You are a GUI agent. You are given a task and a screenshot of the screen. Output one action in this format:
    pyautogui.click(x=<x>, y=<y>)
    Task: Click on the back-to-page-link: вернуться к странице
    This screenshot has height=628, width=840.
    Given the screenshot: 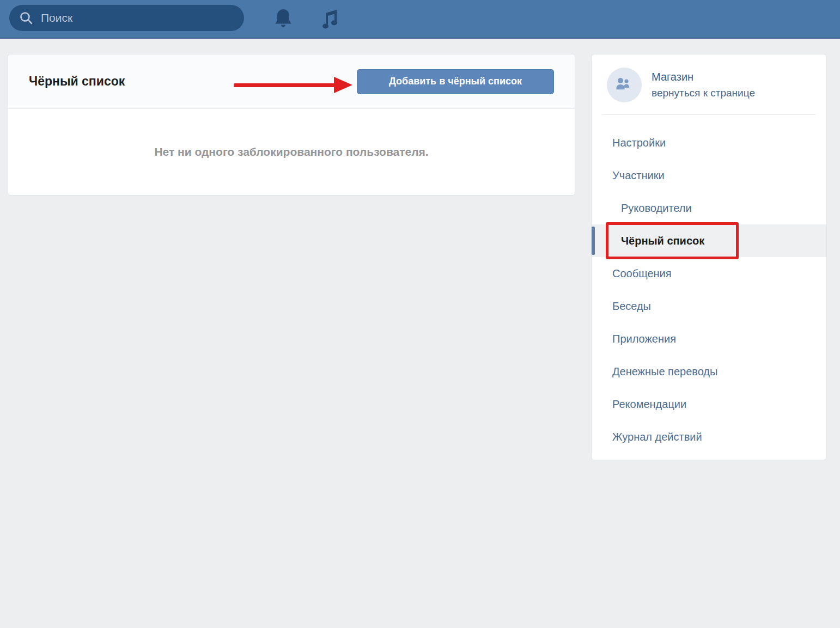 What is the action you would take?
    pyautogui.click(x=703, y=93)
    